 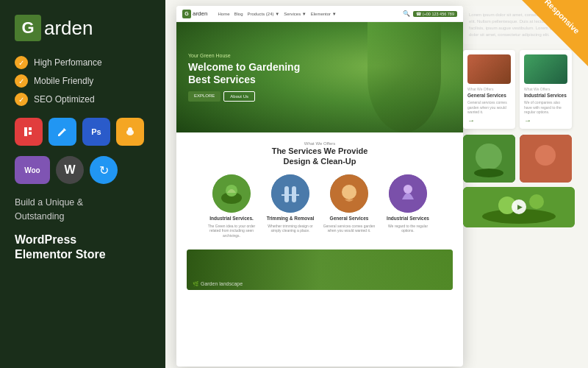 What do you see at coordinates (63, 81) in the screenshot?
I see `feature-label: Mobile Friendly` at bounding box center [63, 81].